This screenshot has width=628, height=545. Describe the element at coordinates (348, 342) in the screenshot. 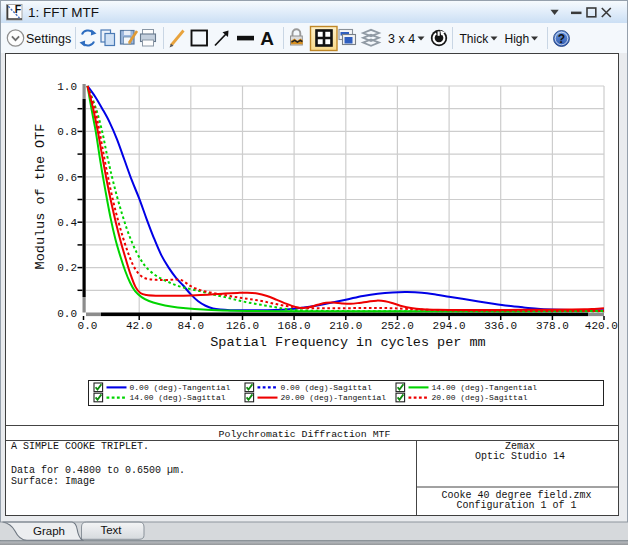

I see `svg-text:Spatial Frequency in cycles pe: Spatial Frequency in cycles per mm` at that location.